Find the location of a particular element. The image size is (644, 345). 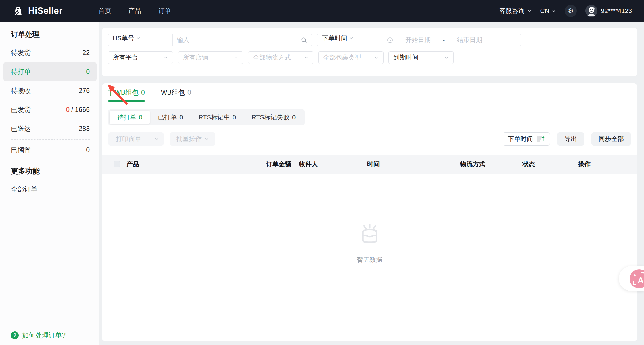

select-all-checkbox is located at coordinates (117, 164).